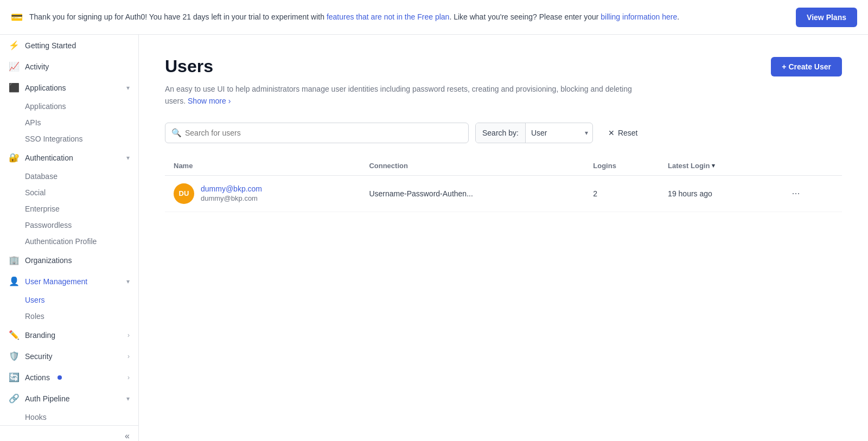  Describe the element at coordinates (129, 378) in the screenshot. I see `chevron-right-icon-actions: ›` at that location.